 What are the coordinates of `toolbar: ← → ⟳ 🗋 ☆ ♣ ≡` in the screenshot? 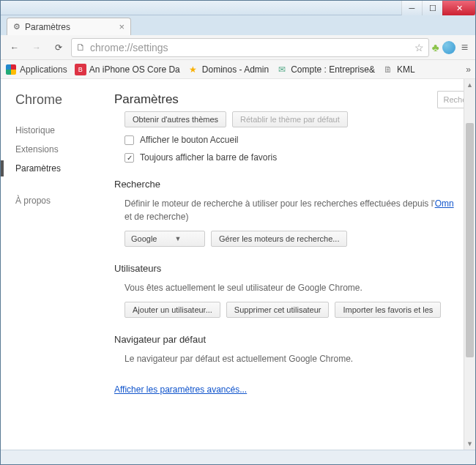 It's located at (238, 48).